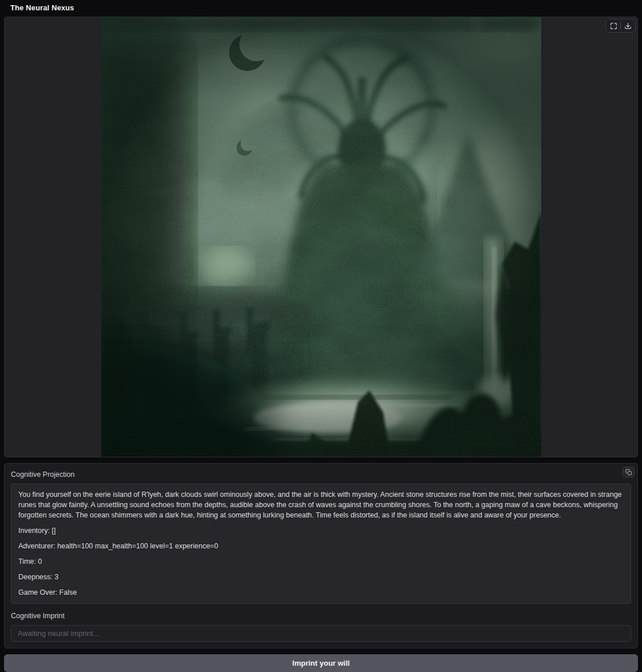 This screenshot has width=642, height=672. Describe the element at coordinates (613, 26) in the screenshot. I see `fullscreen-button` at that location.